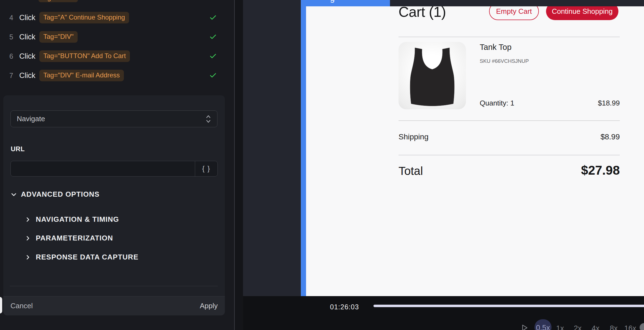  What do you see at coordinates (72, 219) in the screenshot?
I see `section-navigation-timing: NAVIGATION & TIMING` at bounding box center [72, 219].